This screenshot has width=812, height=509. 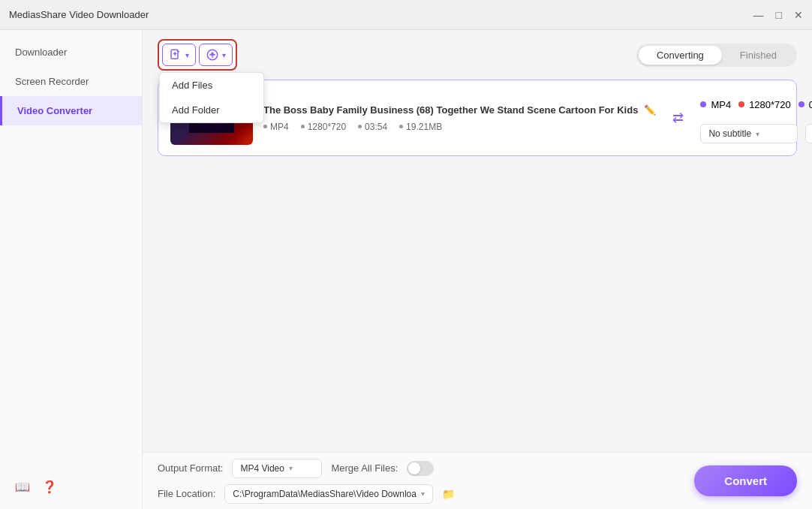 What do you see at coordinates (212, 86) in the screenshot?
I see `add-files-menu-item: Add Files` at bounding box center [212, 86].